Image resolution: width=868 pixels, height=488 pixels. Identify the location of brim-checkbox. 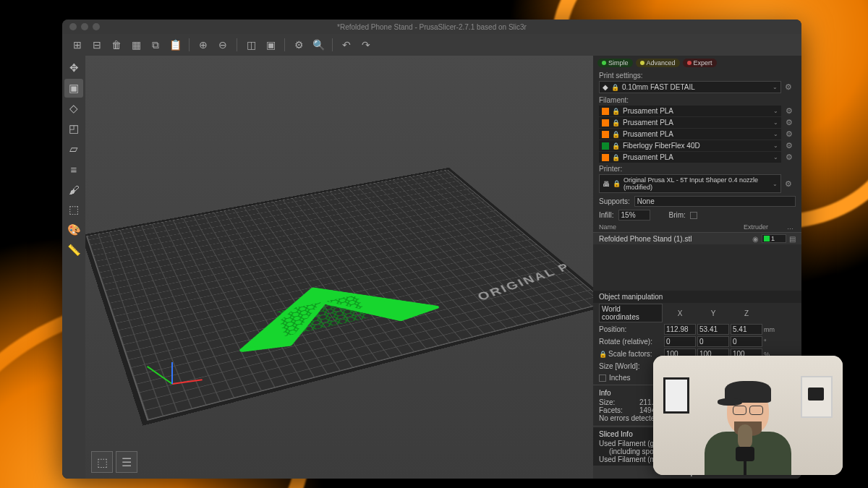
(694, 215).